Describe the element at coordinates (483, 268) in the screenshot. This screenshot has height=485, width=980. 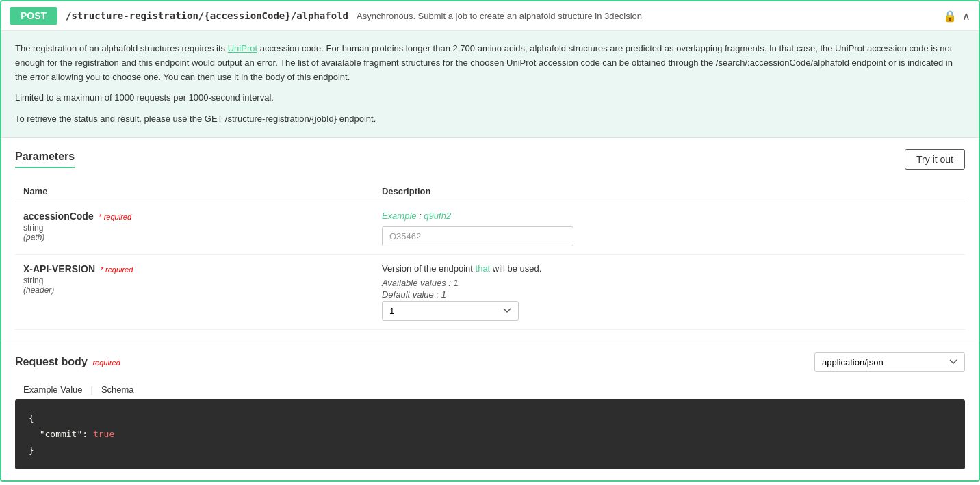
I see `that-link: that` at that location.